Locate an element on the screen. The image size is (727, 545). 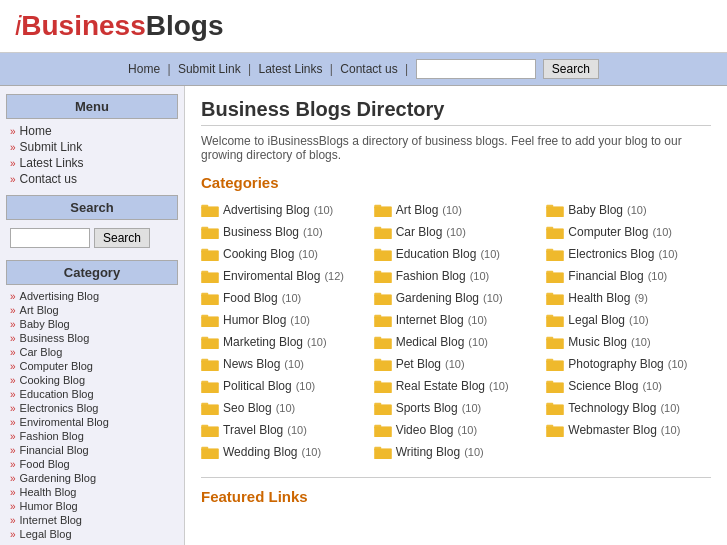
sidebar-category-link: Health Blog is located at coordinates (48, 492).